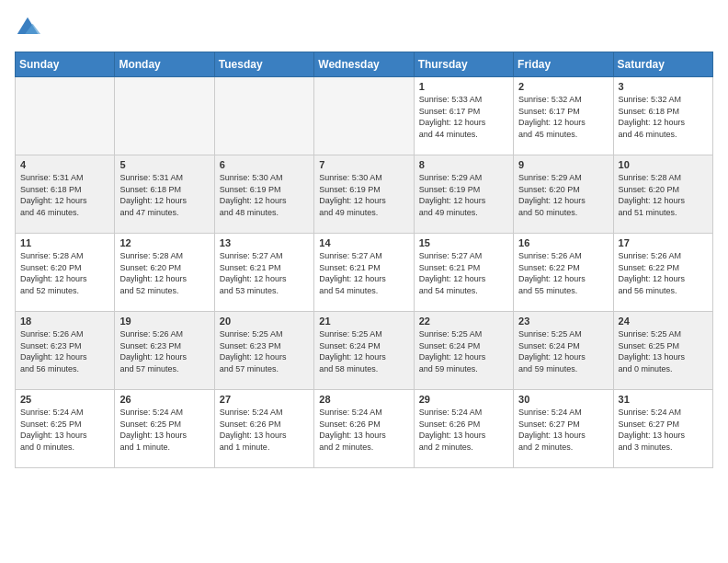 The width and height of the screenshot is (728, 563). What do you see at coordinates (463, 117) in the screenshot?
I see `day-info: Sunrise: 5:33 AM Sunset: 6:17 PM Dayligh…` at bounding box center [463, 117].